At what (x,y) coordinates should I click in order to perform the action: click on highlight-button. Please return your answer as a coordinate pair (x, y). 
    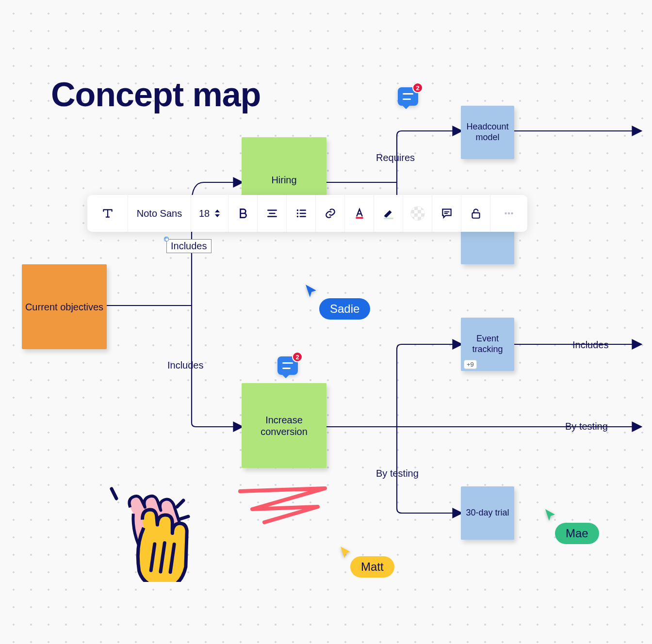
    Looking at the image, I should click on (389, 213).